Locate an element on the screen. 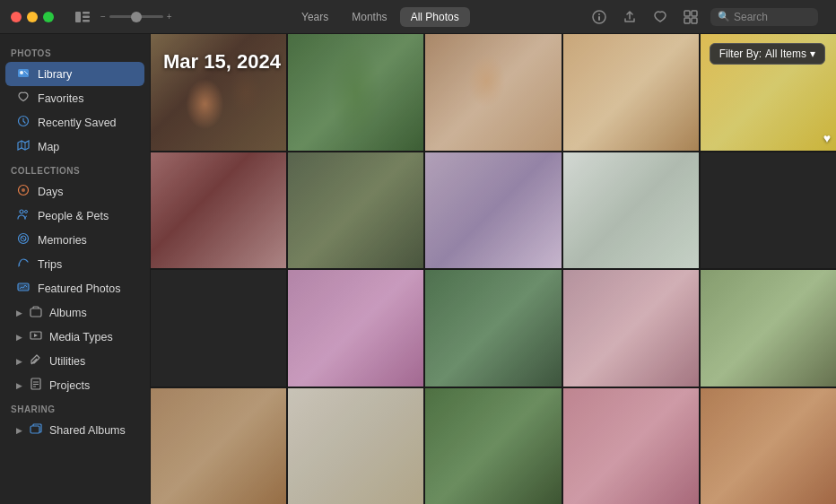  sidebar-item-shared-albums-label: Shared Albums is located at coordinates (88, 430).